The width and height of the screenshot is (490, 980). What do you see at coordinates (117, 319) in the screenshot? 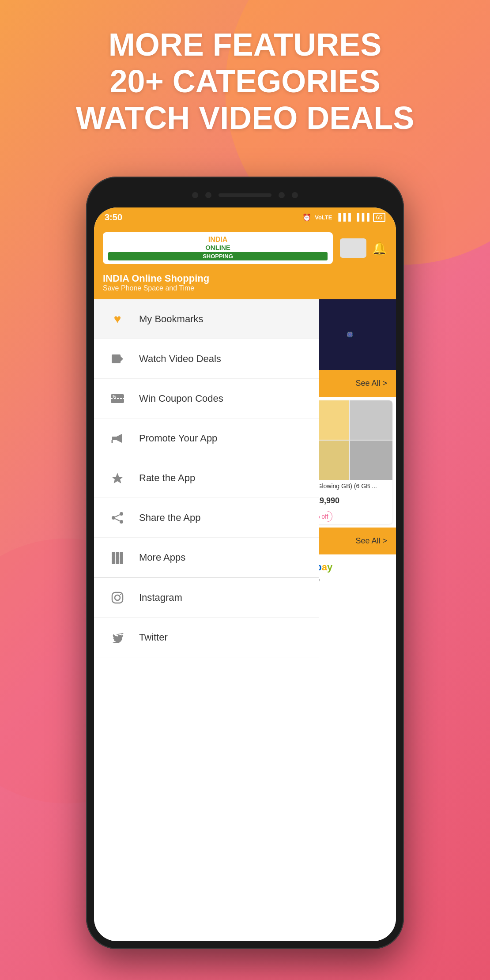
I see `heart-icon: ♥` at bounding box center [117, 319].